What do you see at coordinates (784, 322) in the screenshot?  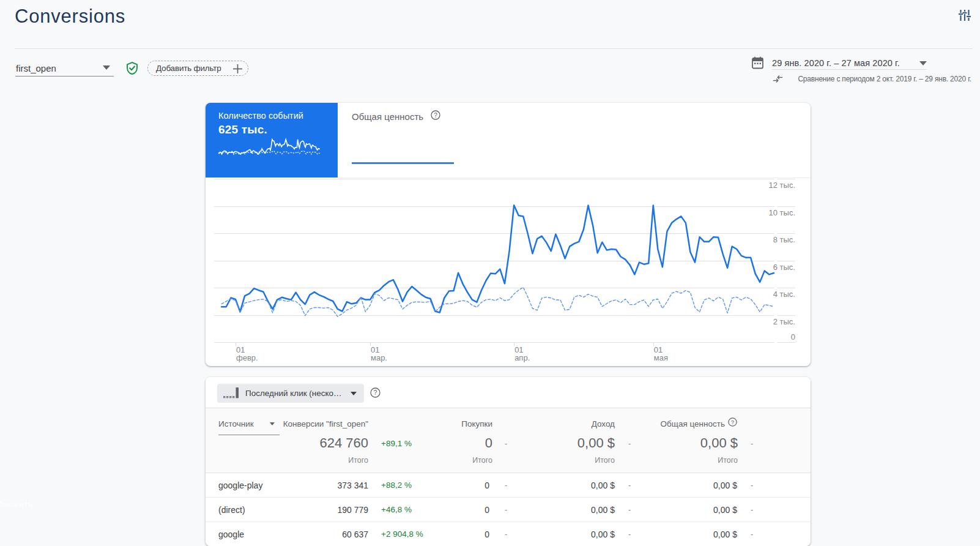 I see `svg-text: 2 тыс.` at bounding box center [784, 322].